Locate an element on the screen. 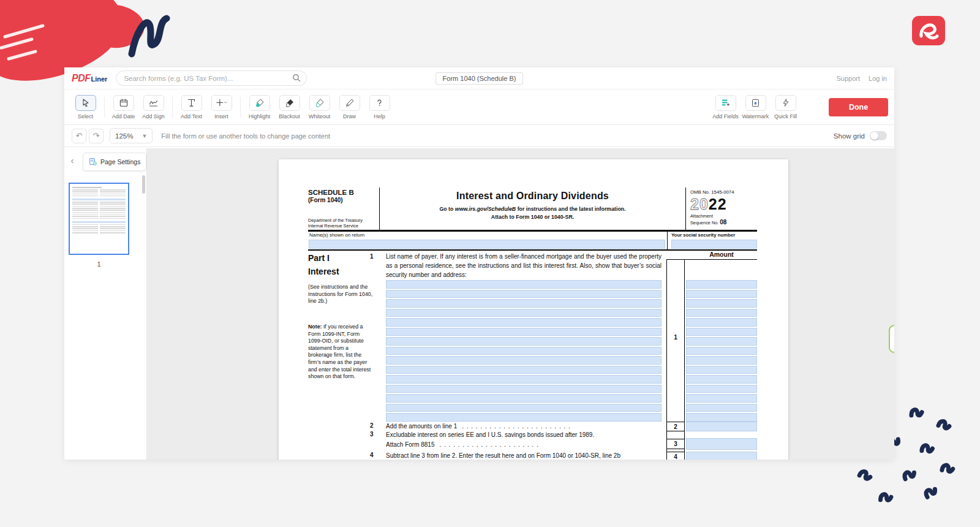  ssn-input-field is located at coordinates (714, 244).